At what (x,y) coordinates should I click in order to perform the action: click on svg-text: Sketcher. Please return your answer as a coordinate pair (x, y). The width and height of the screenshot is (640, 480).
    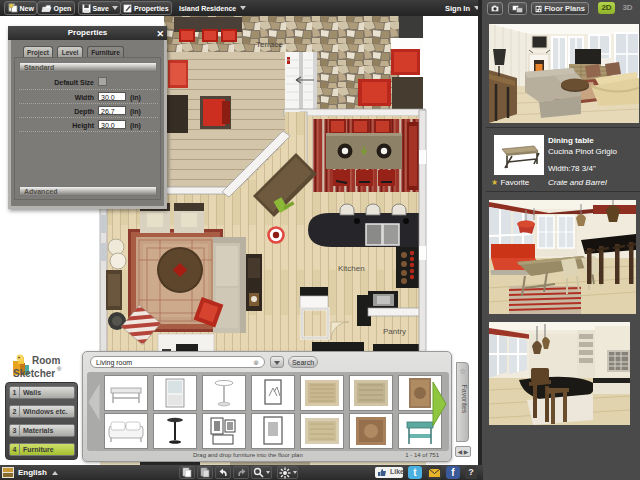
    Looking at the image, I should click on (34, 374).